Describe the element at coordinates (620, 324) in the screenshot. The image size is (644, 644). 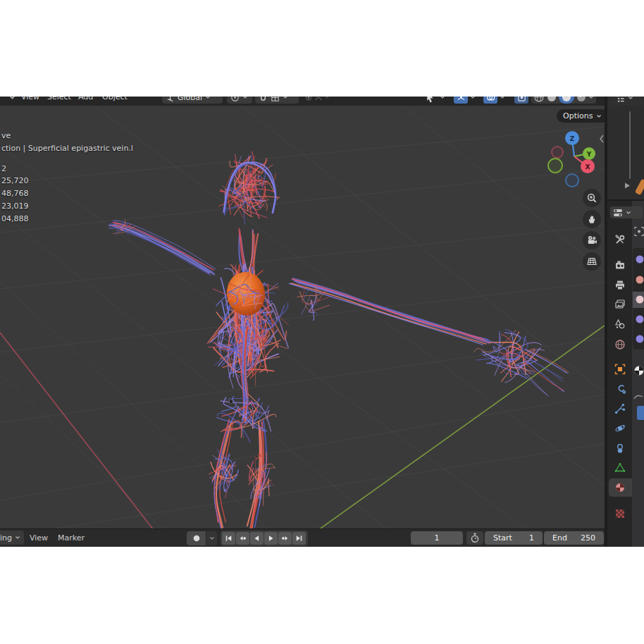
I see `tab-scene` at that location.